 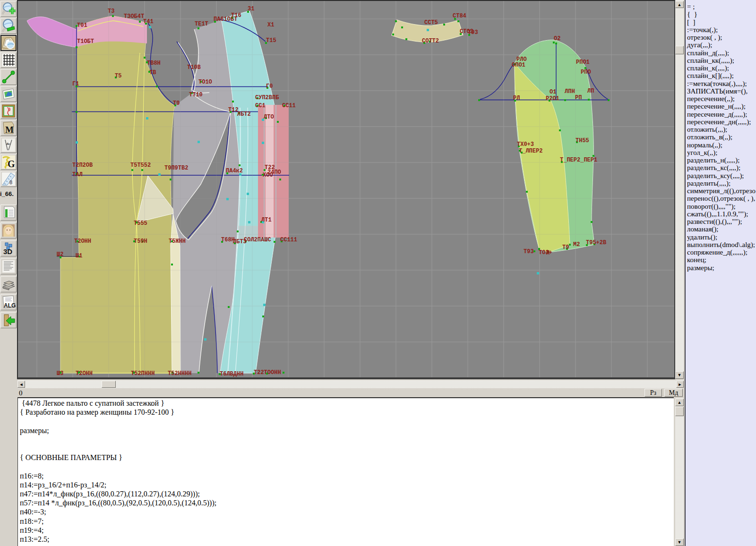 I want to click on svg-text: О1, so click(x=553, y=92).